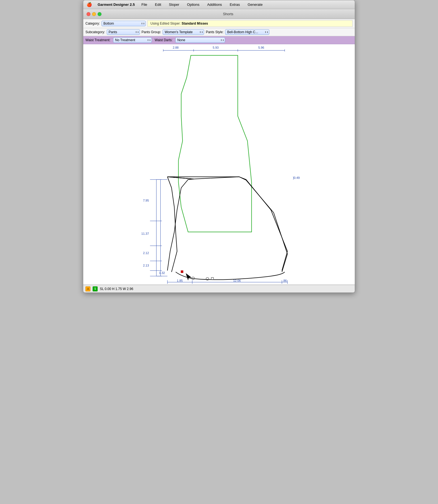 The image size is (438, 504). What do you see at coordinates (285, 281) in the screenshot?
I see `dim-bottom-right: .86` at bounding box center [285, 281].